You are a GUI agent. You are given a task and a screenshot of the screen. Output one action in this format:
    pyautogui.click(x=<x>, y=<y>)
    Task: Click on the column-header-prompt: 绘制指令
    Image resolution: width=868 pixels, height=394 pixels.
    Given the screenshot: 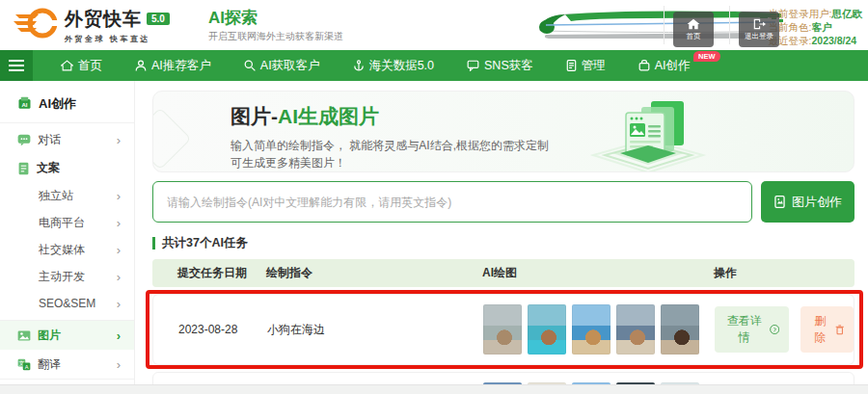 What is the action you would take?
    pyautogui.click(x=374, y=274)
    